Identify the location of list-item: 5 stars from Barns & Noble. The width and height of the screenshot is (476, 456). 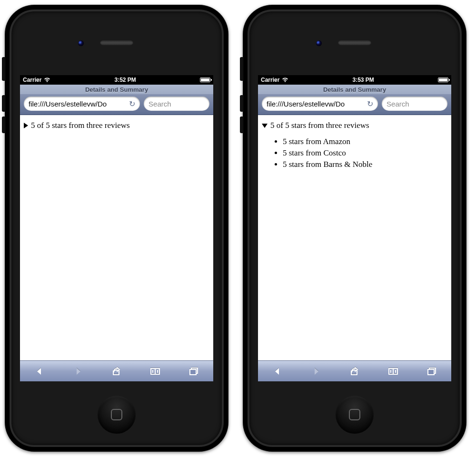
(365, 165).